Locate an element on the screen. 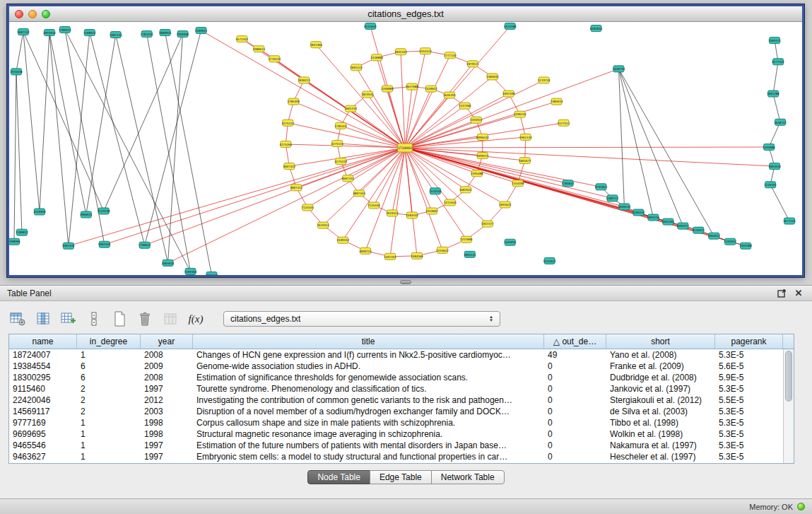 Image resolution: width=812 pixels, height=514 pixels. graph-node: 1677244 is located at coordinates (789, 221).